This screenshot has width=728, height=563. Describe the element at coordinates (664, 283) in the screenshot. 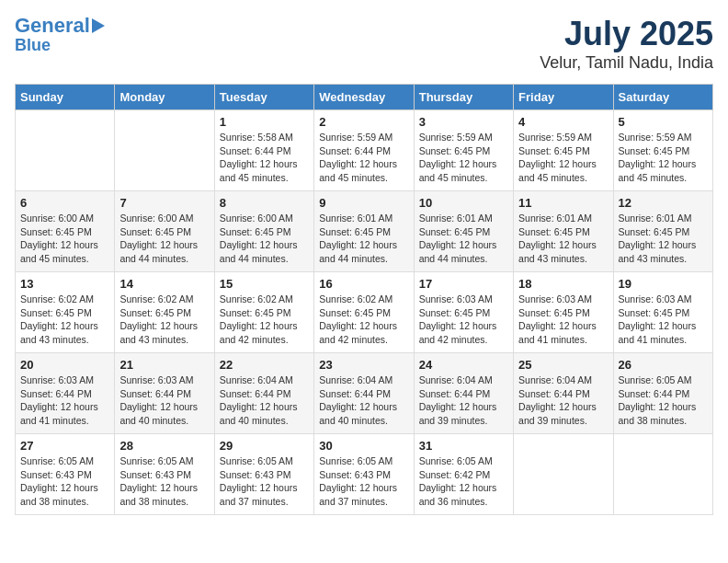

I see `day-number: 19` at that location.